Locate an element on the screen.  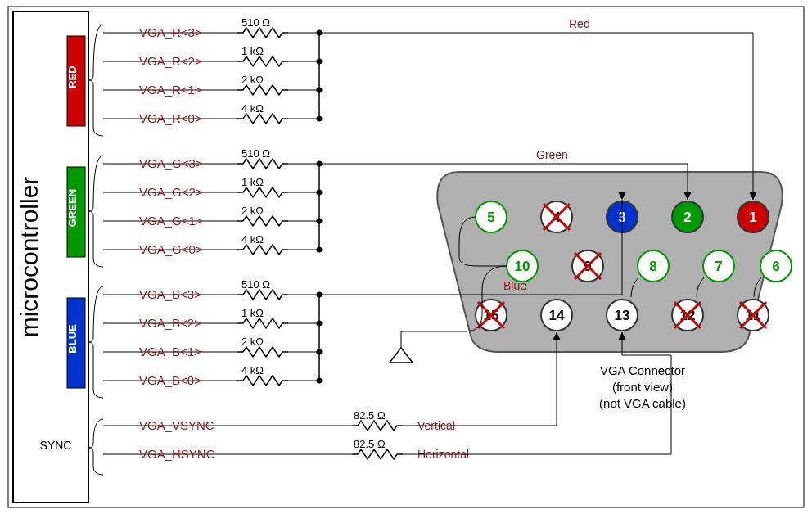
signal-RED-2: VGA_R<1> is located at coordinates (170, 90).